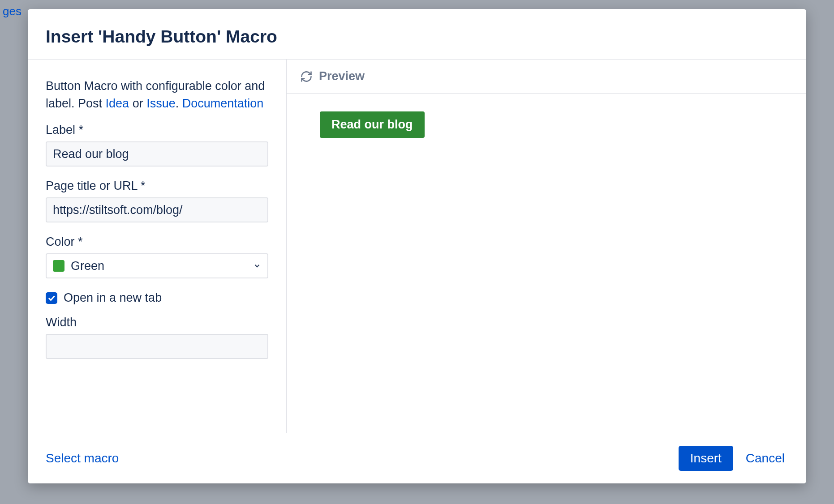 This screenshot has height=504, width=834. Describe the element at coordinates (117, 103) in the screenshot. I see `idea-link: Idea` at that location.